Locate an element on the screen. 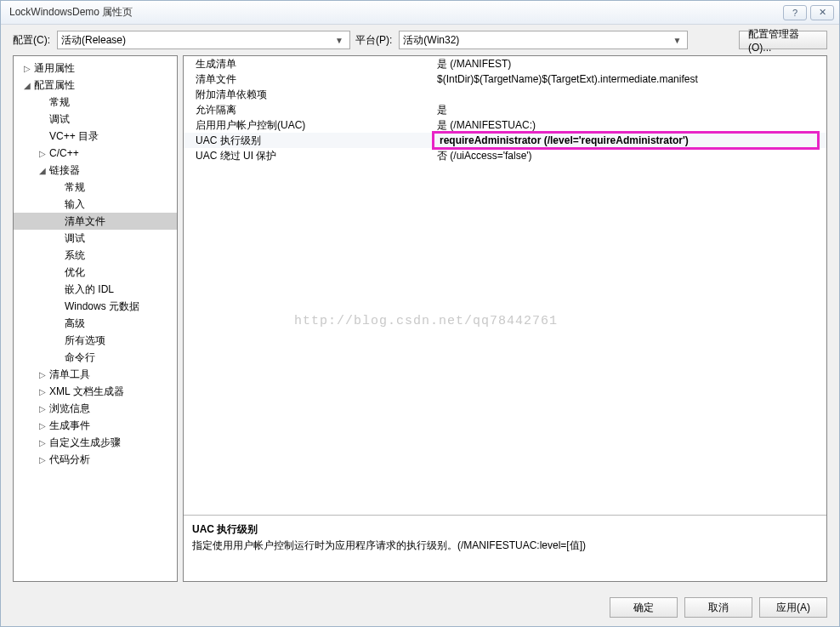 Image resolution: width=840 pixels, height=627 pixels. property-value: requireAdministrator (/level='requireAdm… is located at coordinates (626, 140).